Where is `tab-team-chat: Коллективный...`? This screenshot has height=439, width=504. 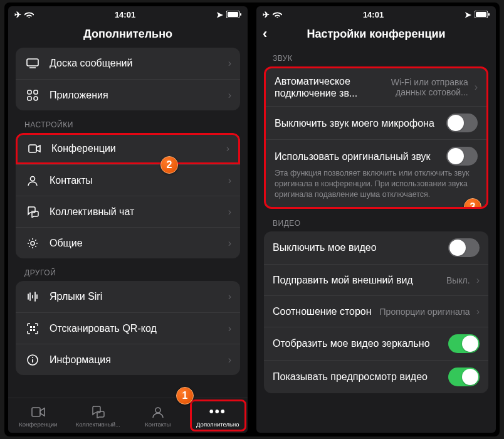
tab-team-chat: Коллективный... is located at coordinates (98, 416).